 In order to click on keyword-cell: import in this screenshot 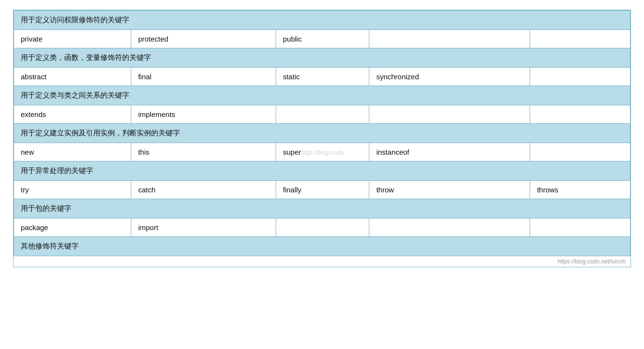, I will do `click(204, 228)`.